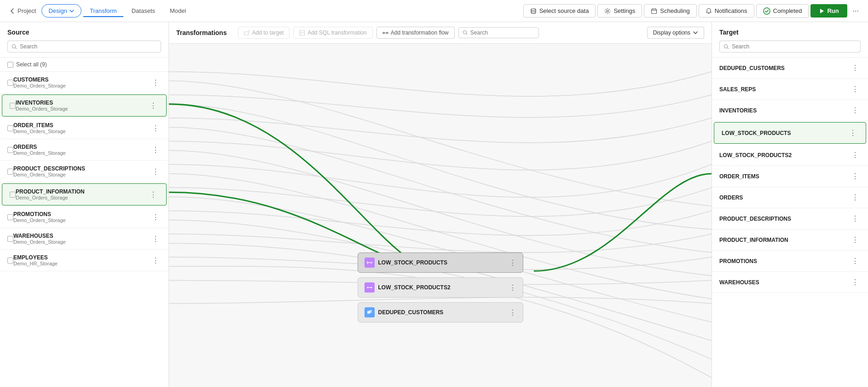 The height and width of the screenshot is (387, 868). Describe the element at coordinates (513, 287) in the screenshot. I see `transform-node-menu-2: ⋮` at that location.